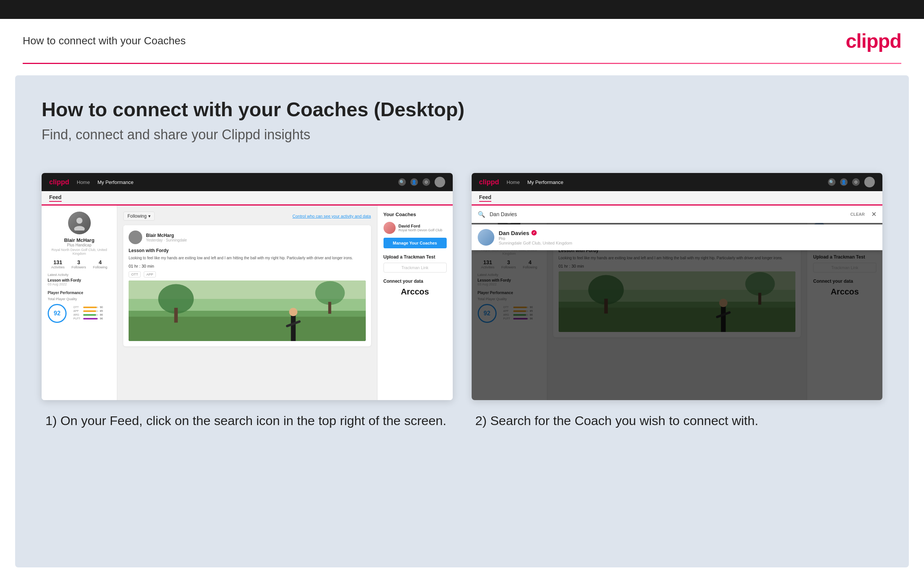  What do you see at coordinates (415, 214) in the screenshot?
I see `coaches-title-1: Your Coaches` at bounding box center [415, 214].